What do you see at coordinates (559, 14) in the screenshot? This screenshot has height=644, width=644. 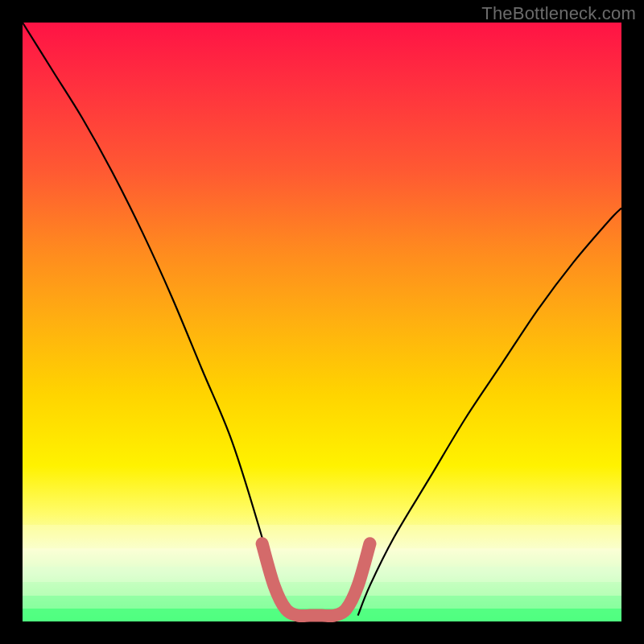 I see `watermark-text: TheBottleneck.com` at bounding box center [559, 14].